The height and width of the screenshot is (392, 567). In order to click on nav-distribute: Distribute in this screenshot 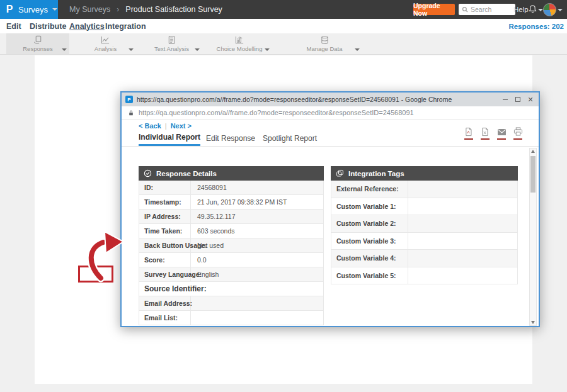, I will do `click(48, 26)`.